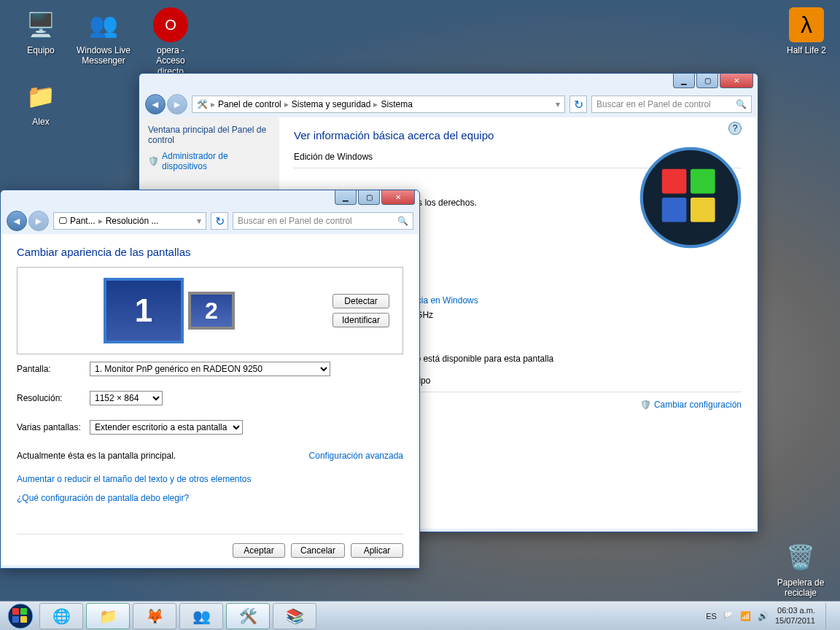  Describe the element at coordinates (518, 136) in the screenshot. I see `page-title: Ver información básica acerca del equipo` at that location.